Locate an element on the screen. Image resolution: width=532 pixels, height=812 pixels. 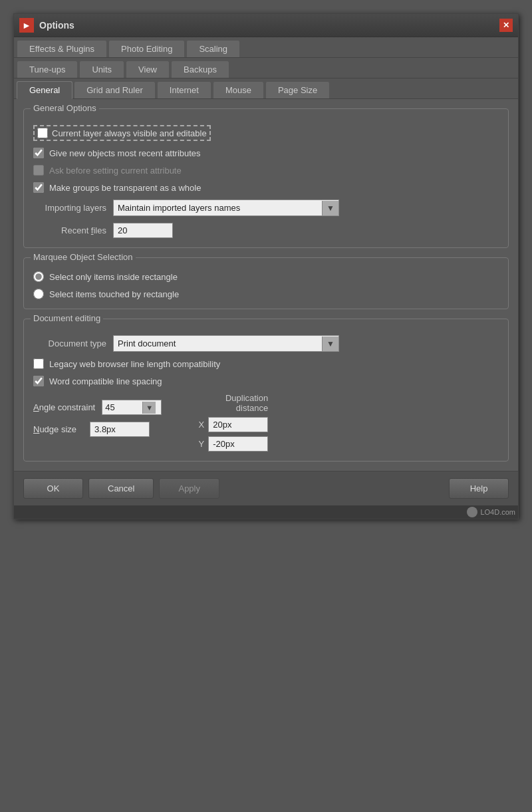
checkbox-legacy is located at coordinates (39, 364).